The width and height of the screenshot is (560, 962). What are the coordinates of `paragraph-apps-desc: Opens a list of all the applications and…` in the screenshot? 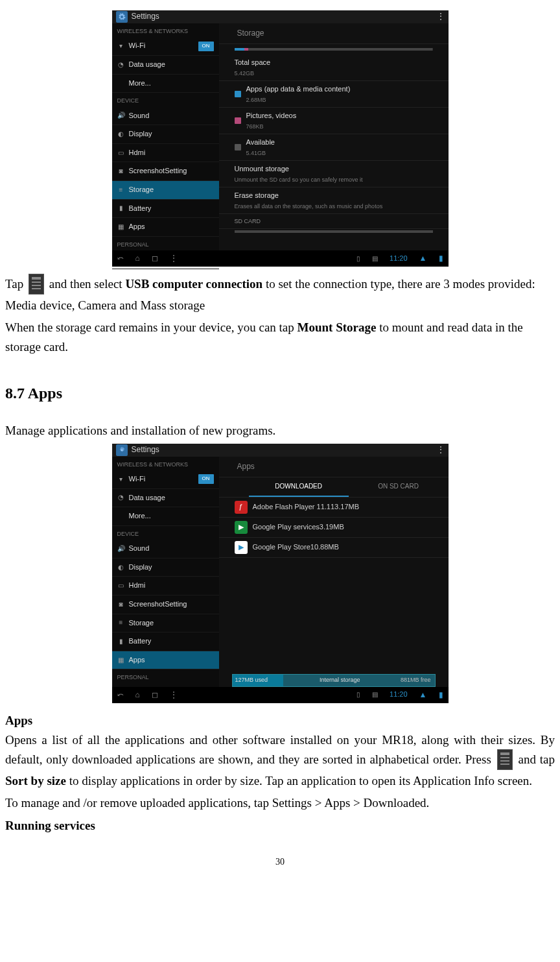 It's located at (280, 760).